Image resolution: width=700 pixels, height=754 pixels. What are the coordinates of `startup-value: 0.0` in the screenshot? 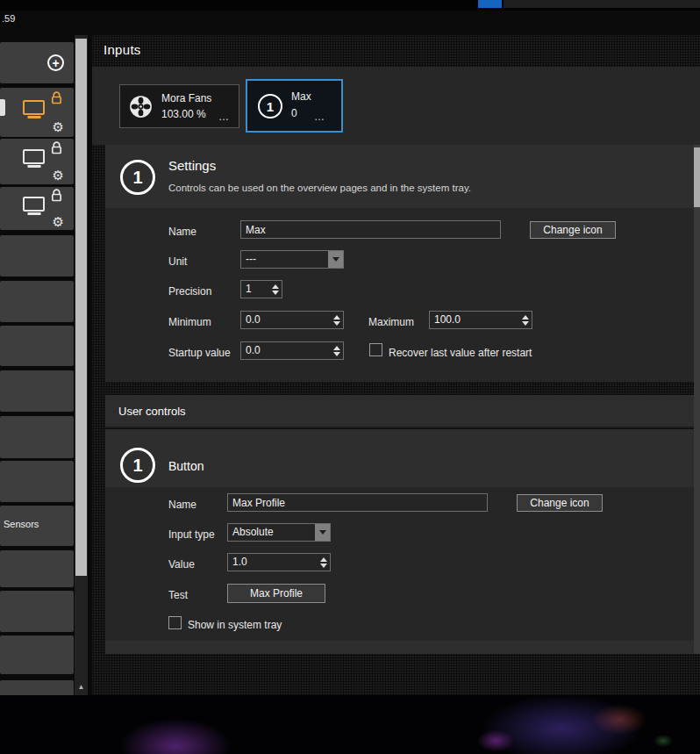 It's located at (286, 351).